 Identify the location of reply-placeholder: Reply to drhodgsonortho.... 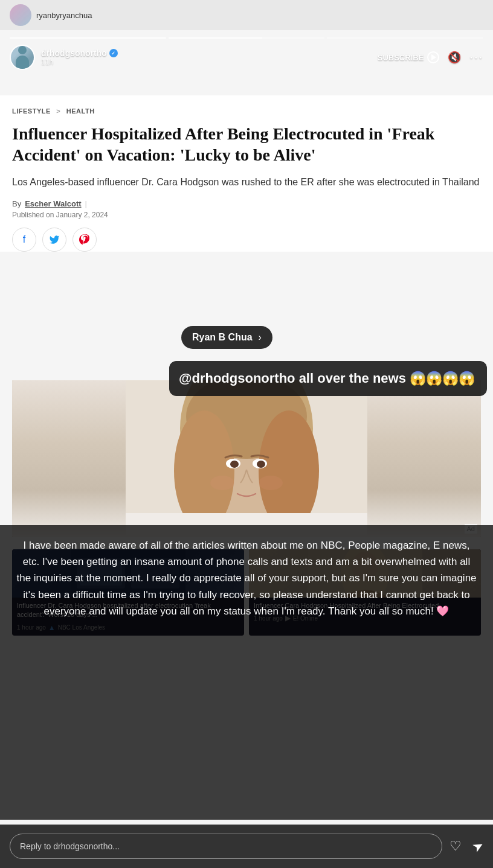
(70, 846).